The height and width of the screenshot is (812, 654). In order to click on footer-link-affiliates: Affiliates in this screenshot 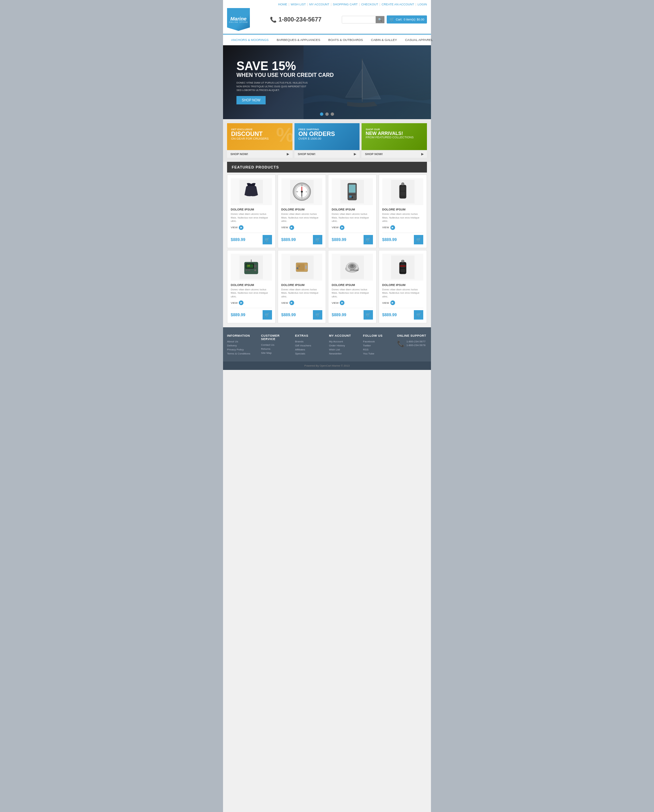, I will do `click(310, 349)`.